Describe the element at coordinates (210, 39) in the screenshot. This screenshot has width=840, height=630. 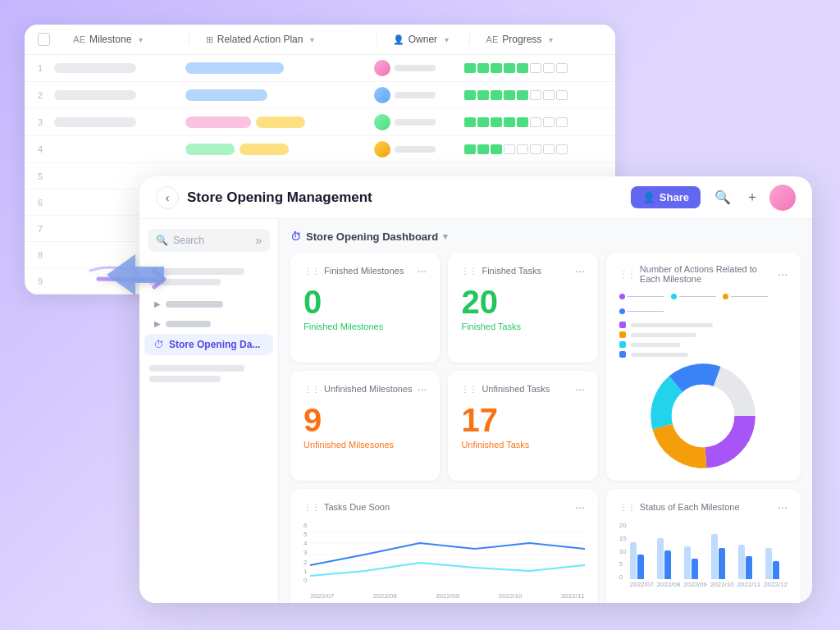
I see `sort-icon: ⊞` at that location.